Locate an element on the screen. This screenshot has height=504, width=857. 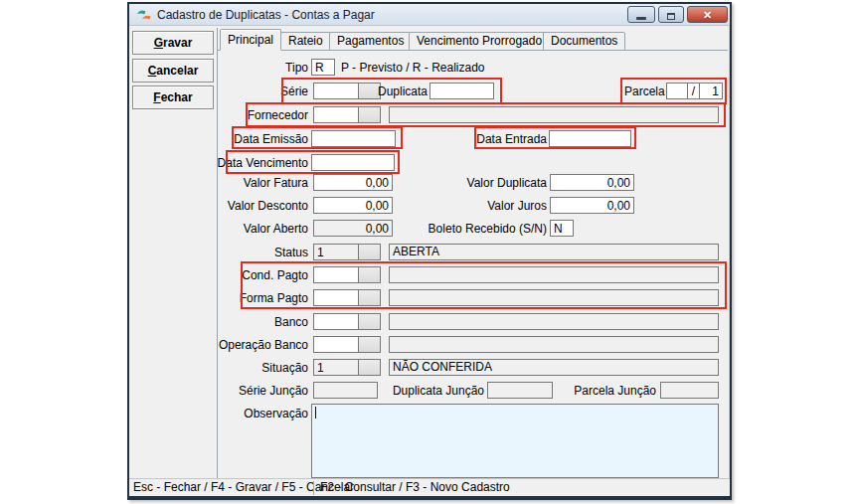
close-button: ✕ is located at coordinates (708, 14).